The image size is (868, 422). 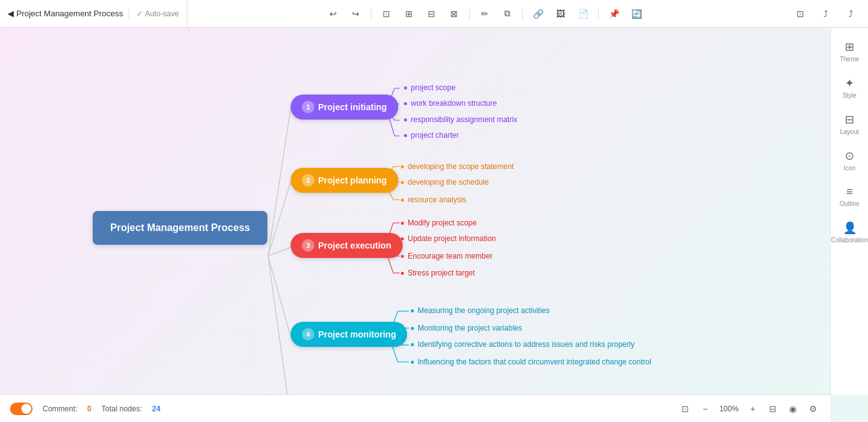 I want to click on right-sidebar: ⊞ Theme ✦ Style ⊟ Layout ⊙ Icon ≡ Outlin…, so click(x=849, y=211).